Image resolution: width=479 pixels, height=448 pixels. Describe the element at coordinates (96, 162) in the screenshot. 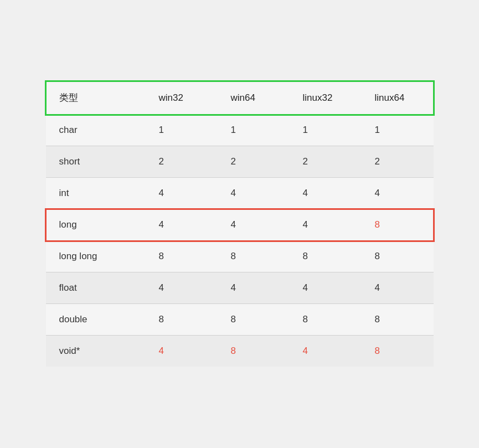

I see `cell-type: short` at that location.